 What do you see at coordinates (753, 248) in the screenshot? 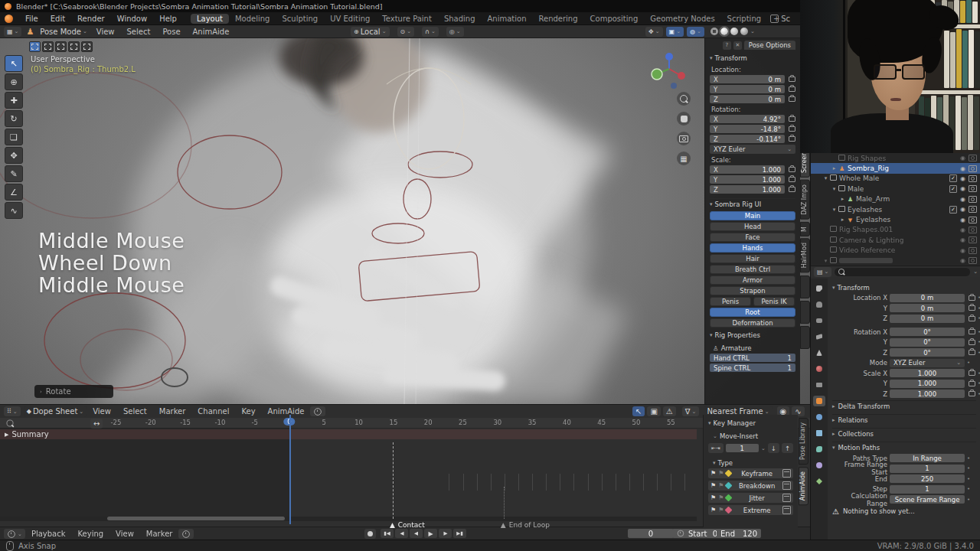
I see `rig-layer-button: Hands` at bounding box center [753, 248].